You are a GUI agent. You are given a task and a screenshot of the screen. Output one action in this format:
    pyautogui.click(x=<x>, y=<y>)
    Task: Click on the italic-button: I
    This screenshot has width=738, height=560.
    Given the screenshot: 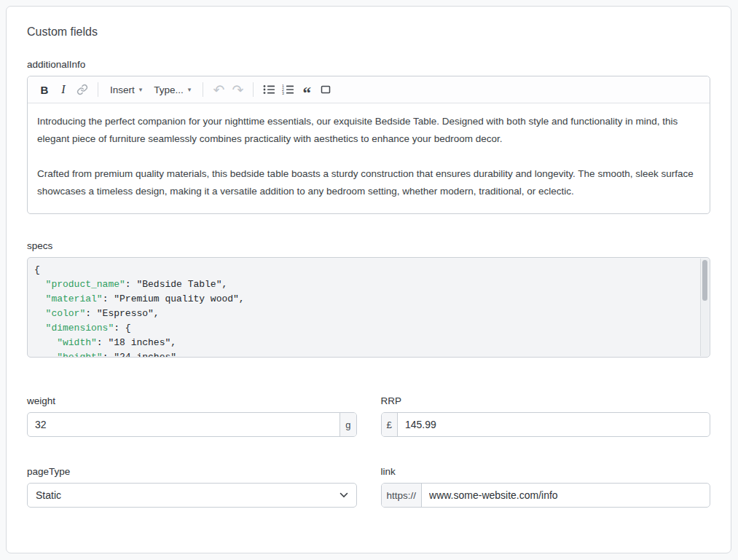 What is the action you would take?
    pyautogui.click(x=63, y=90)
    